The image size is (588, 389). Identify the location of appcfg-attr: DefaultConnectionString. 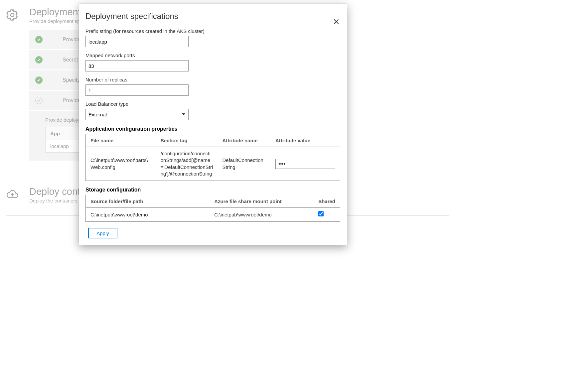
(244, 164).